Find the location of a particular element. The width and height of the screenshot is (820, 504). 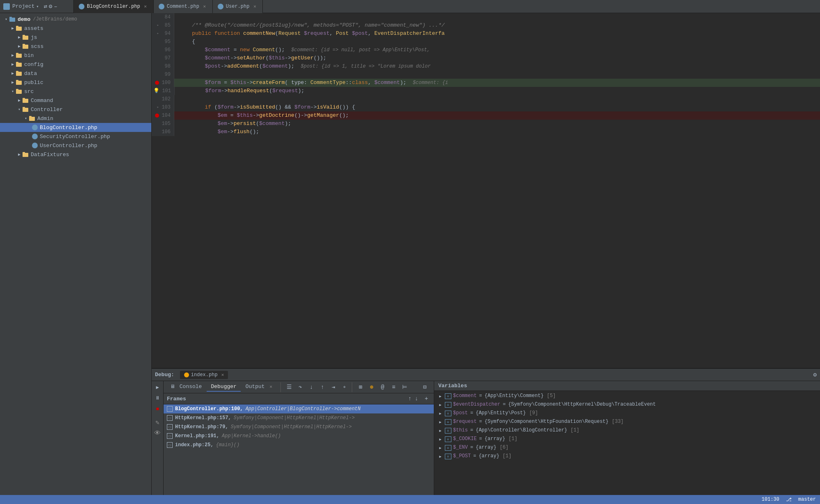

var-item-cookie: ▶ ≡ $_COOKIE = {array} [1] is located at coordinates (627, 439).